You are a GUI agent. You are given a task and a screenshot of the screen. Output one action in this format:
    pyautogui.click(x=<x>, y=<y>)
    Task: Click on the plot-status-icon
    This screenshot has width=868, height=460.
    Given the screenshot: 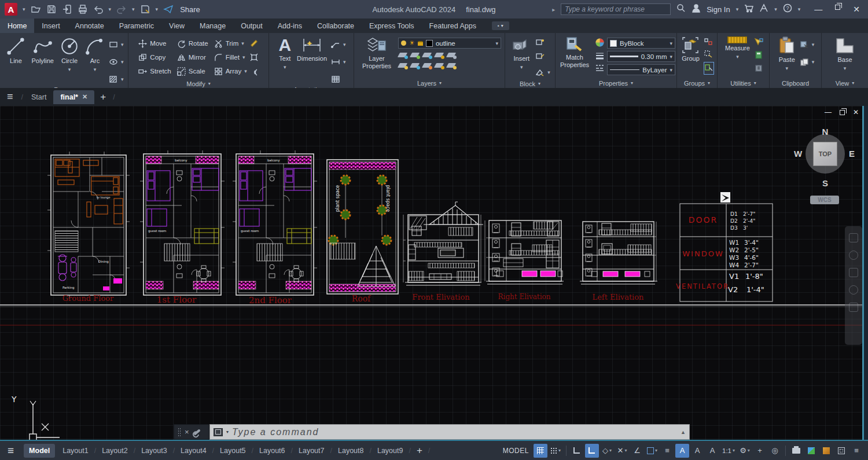 What is the action you would take?
    pyautogui.click(x=796, y=451)
    